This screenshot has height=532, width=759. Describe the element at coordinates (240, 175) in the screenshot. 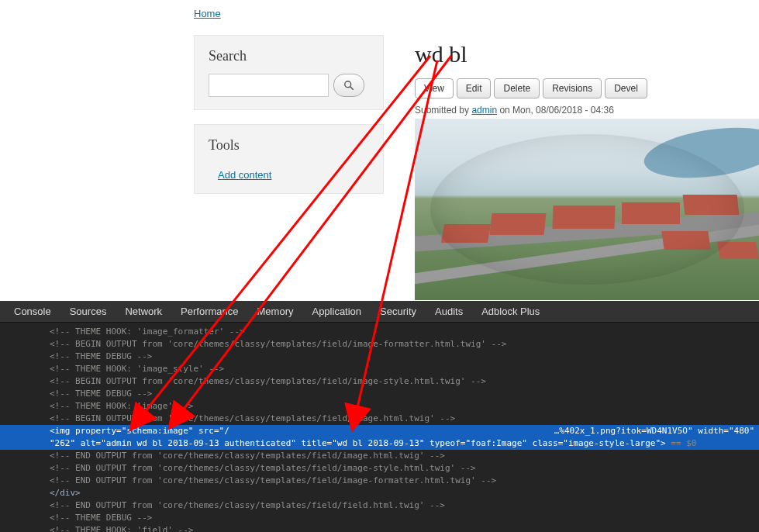

I see `add-content-link: Add content` at that location.